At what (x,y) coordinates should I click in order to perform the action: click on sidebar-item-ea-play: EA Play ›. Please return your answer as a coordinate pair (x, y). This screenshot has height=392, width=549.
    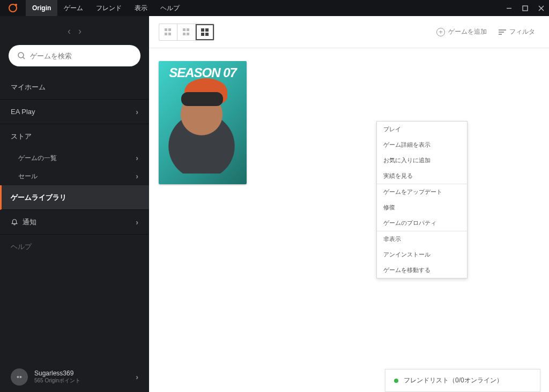
    Looking at the image, I should click on (75, 112).